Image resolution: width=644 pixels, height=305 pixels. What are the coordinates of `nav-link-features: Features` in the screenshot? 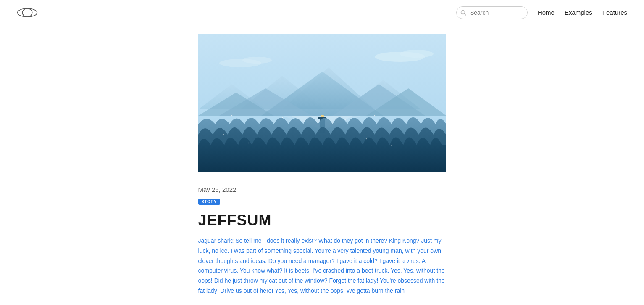 It's located at (615, 13).